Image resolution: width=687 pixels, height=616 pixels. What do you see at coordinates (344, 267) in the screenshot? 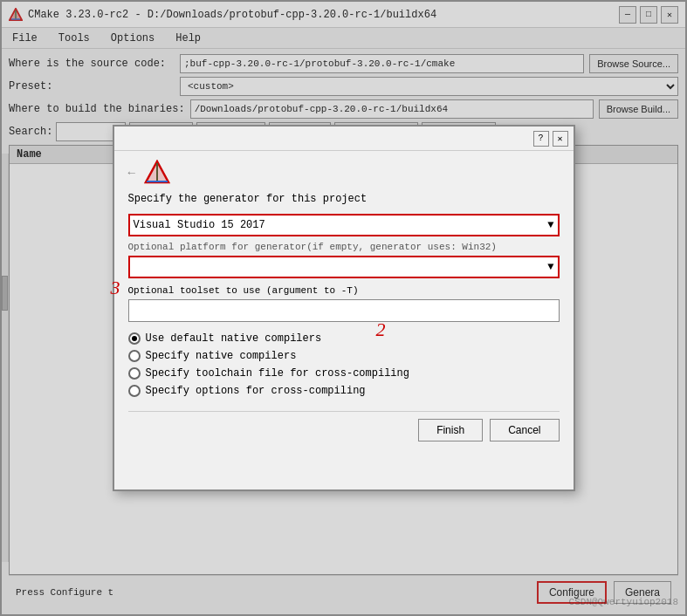
I see `optional-platform-dropdown: ▼` at bounding box center [344, 267].